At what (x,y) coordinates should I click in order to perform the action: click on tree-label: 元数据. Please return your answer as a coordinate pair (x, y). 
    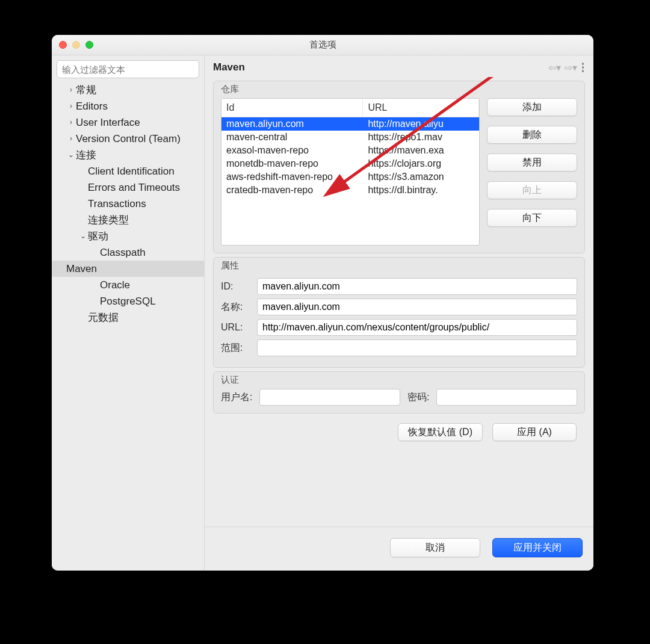
    Looking at the image, I should click on (104, 318).